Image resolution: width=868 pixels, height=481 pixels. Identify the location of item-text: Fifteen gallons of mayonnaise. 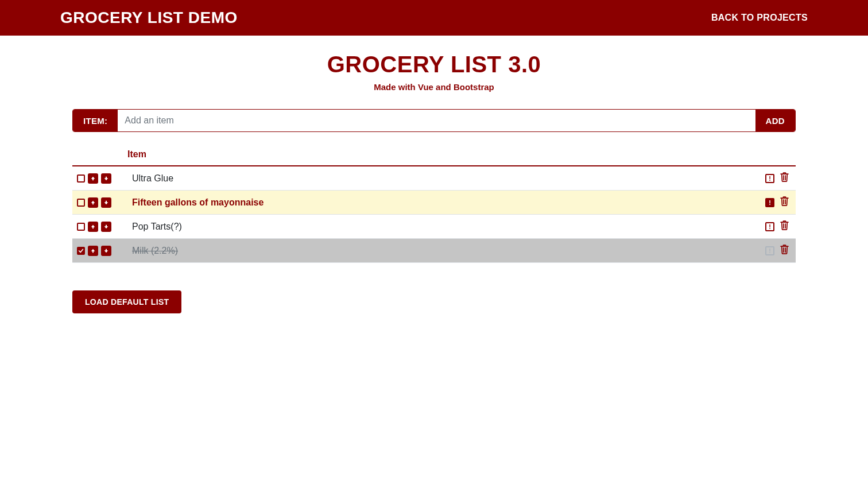
(447, 203).